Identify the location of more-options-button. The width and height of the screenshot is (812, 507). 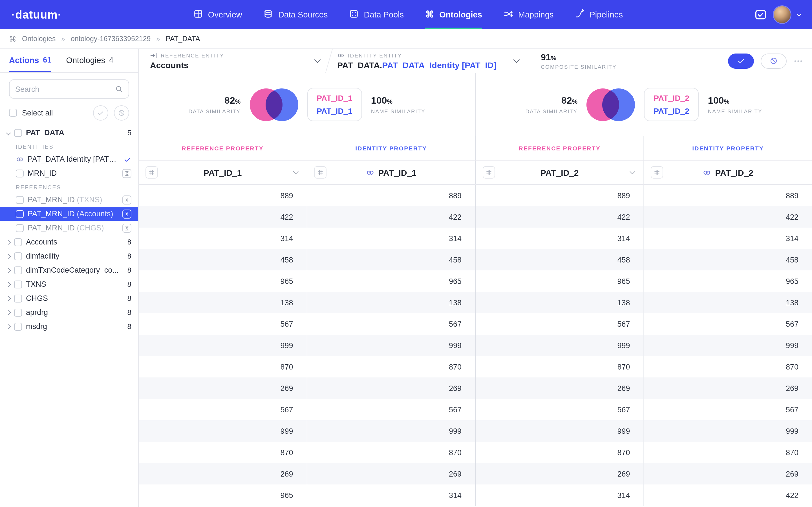
(798, 61).